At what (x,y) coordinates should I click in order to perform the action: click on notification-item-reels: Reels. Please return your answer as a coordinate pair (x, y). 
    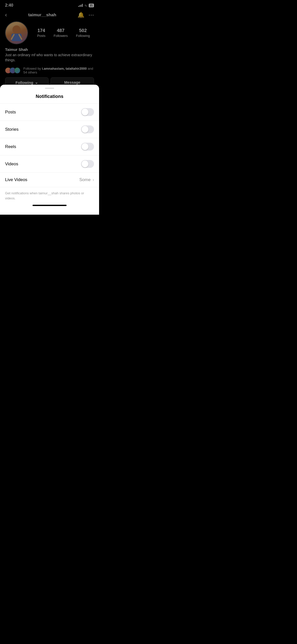
    Looking at the image, I should click on (50, 147).